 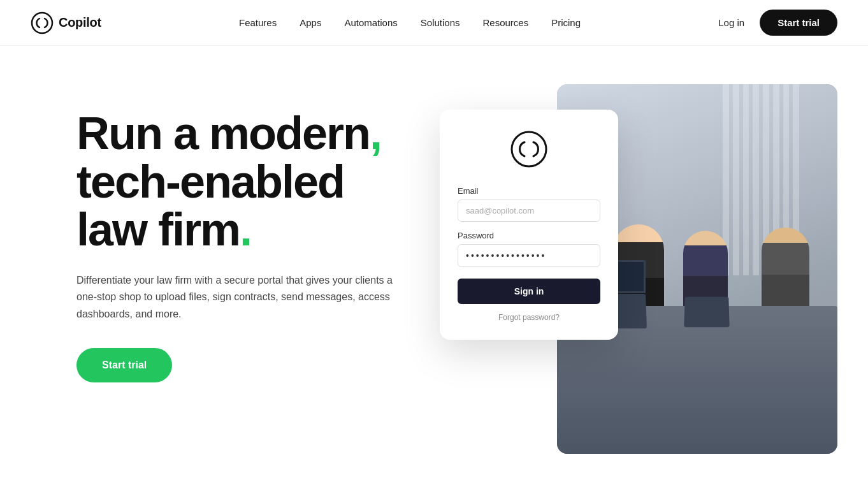 What do you see at coordinates (229, 133) in the screenshot?
I see `hero-heading-line1: Run a modern,` at bounding box center [229, 133].